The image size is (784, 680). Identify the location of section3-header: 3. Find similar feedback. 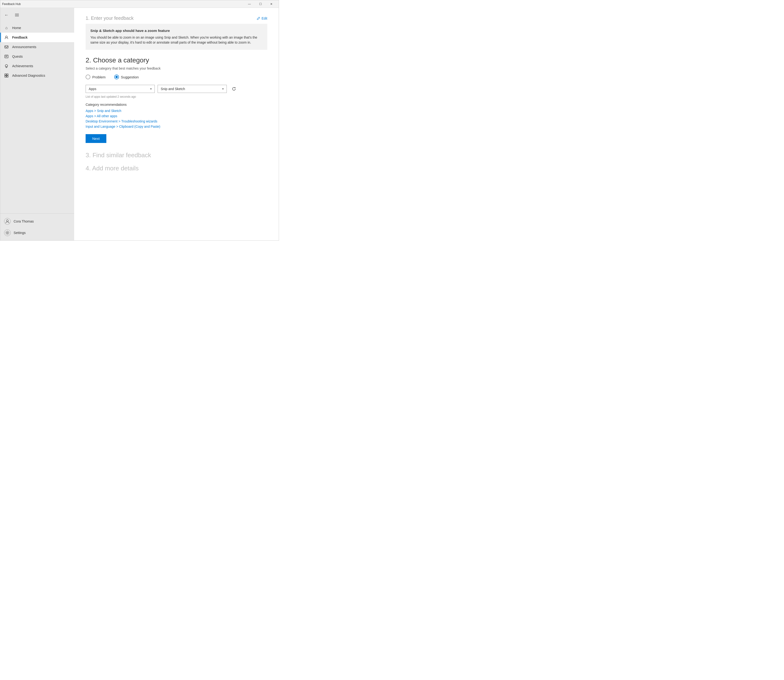
(176, 155).